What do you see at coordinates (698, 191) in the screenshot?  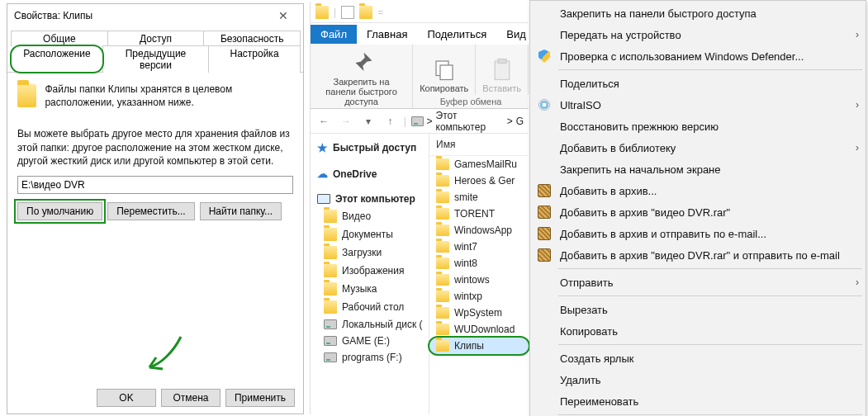 I see `ctx-archive: Добавить в архив...` at bounding box center [698, 191].